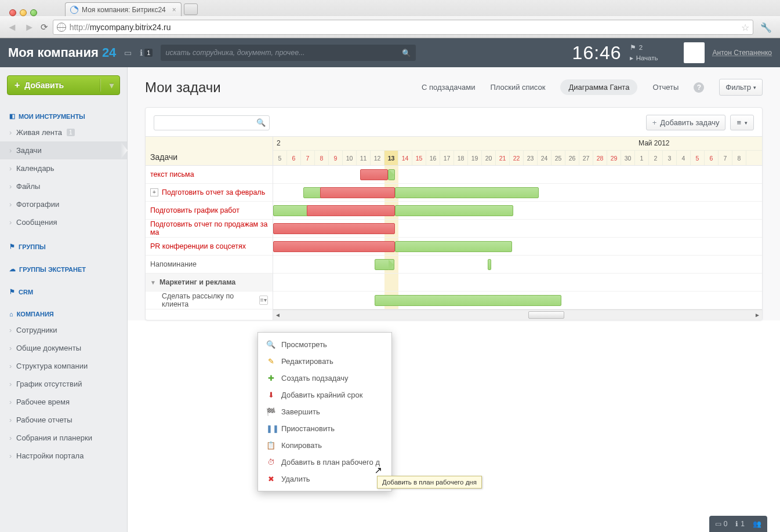 This screenshot has width=780, height=532. I want to click on plus-icon: +, so click(17, 85).